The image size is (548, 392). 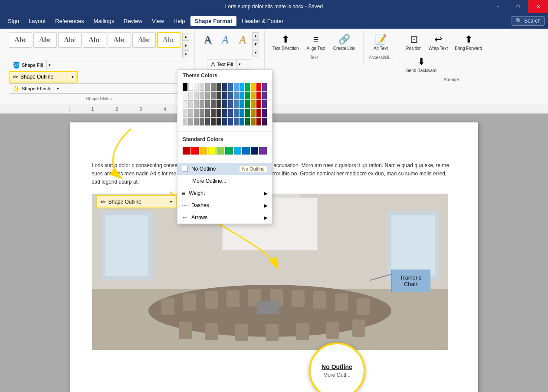 What do you see at coordinates (263, 21) in the screenshot?
I see `menu-header-footer: Header & Footer` at bounding box center [263, 21].